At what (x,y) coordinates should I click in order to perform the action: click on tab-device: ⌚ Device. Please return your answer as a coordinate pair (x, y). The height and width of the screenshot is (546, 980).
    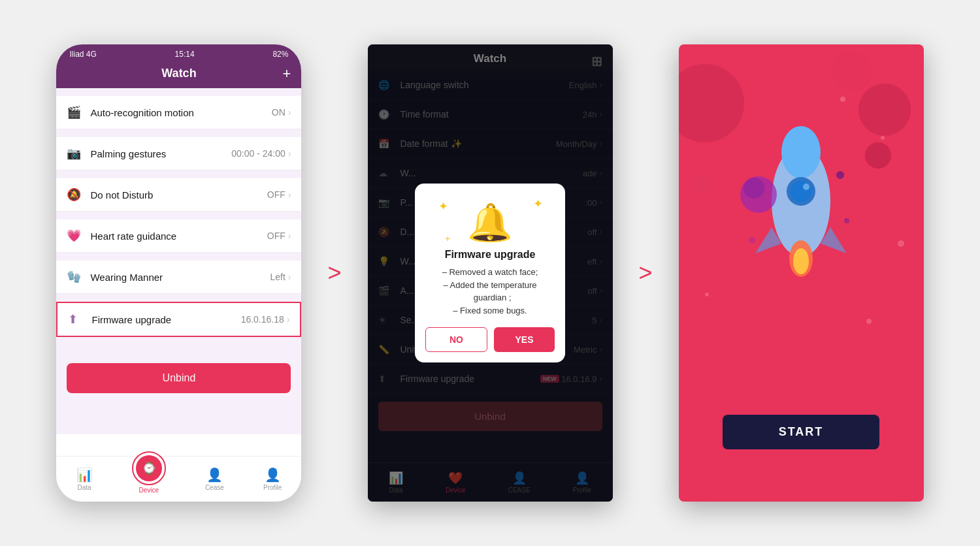
    Looking at the image, I should click on (149, 479).